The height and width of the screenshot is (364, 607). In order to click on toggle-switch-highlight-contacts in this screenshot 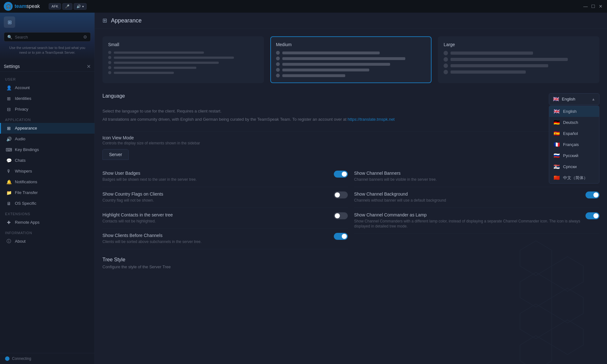, I will do `click(341, 216)`.